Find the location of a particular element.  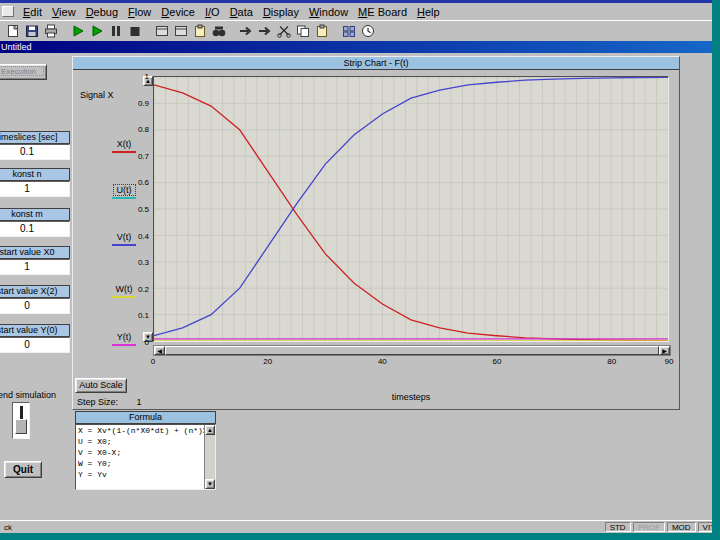

menu-edit: Edit is located at coordinates (32, 12).